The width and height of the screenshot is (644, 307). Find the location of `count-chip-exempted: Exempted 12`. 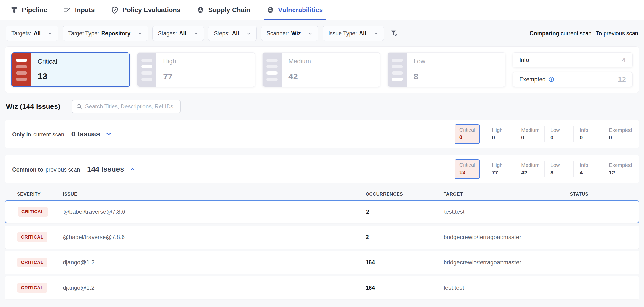

count-chip-exempted: Exempted 12 is located at coordinates (617, 169).